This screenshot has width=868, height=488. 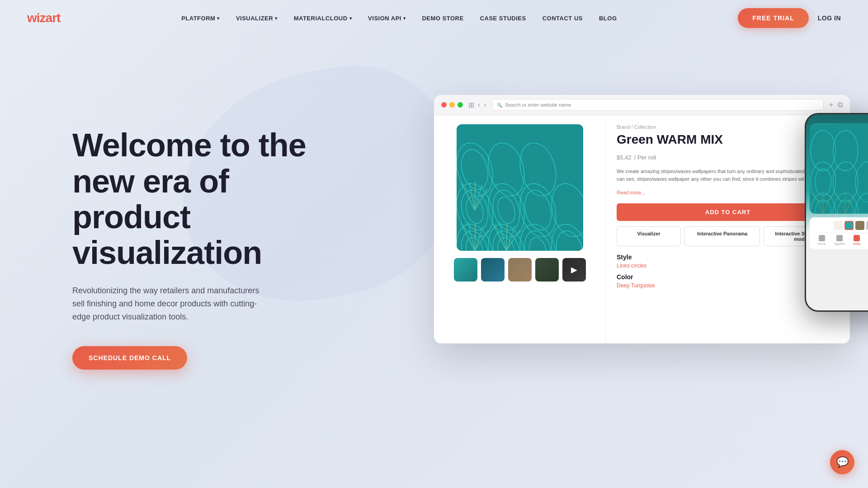 What do you see at coordinates (658, 105) in the screenshot?
I see `browser-address-bar: 🔍 Search or enter website name` at bounding box center [658, 105].